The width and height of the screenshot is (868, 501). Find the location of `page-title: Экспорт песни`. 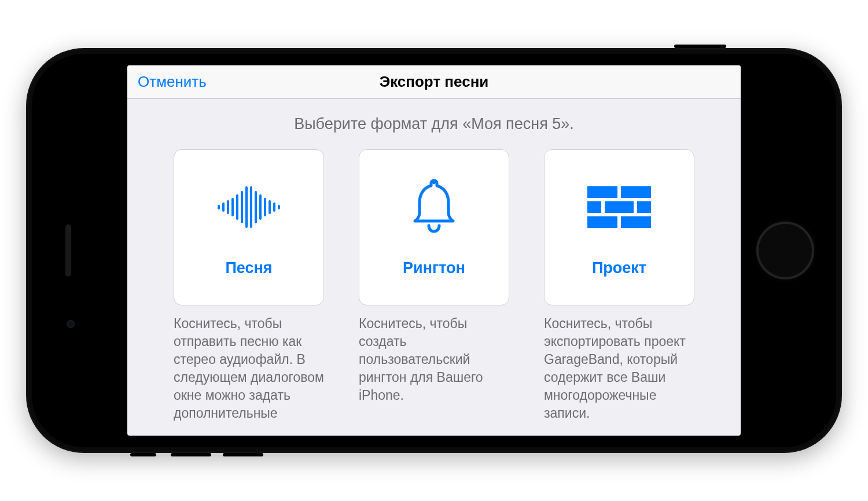

page-title: Экспорт песни is located at coordinates (434, 82).